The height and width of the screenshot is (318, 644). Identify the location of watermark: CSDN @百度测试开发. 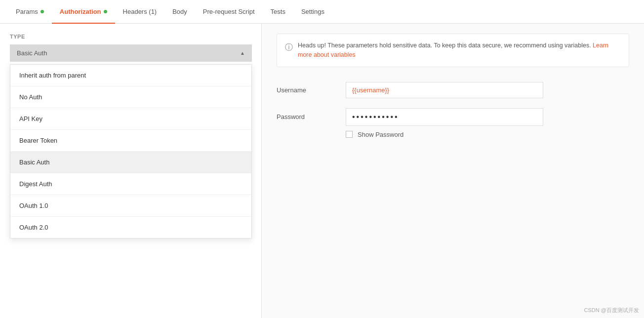
(611, 310).